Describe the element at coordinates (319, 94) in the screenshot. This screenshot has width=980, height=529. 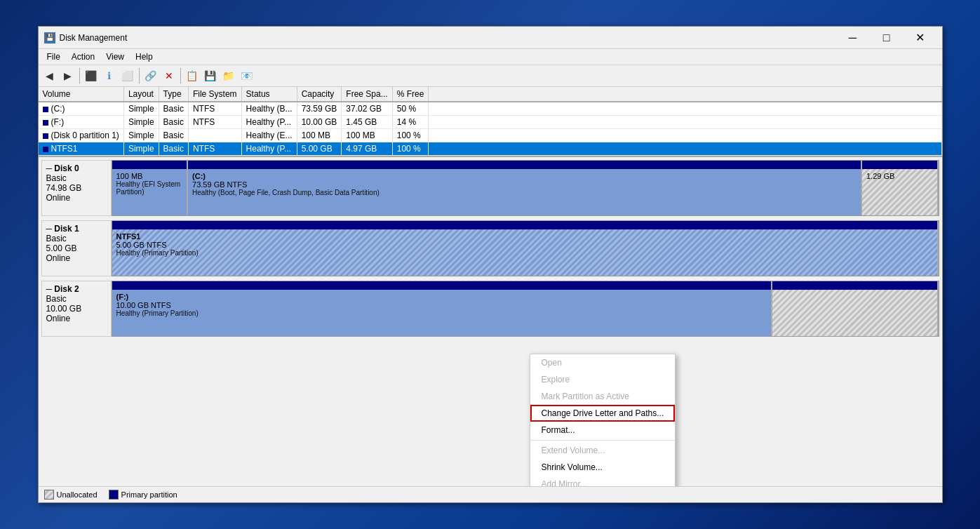
I see `col-capacity: Capacity` at that location.